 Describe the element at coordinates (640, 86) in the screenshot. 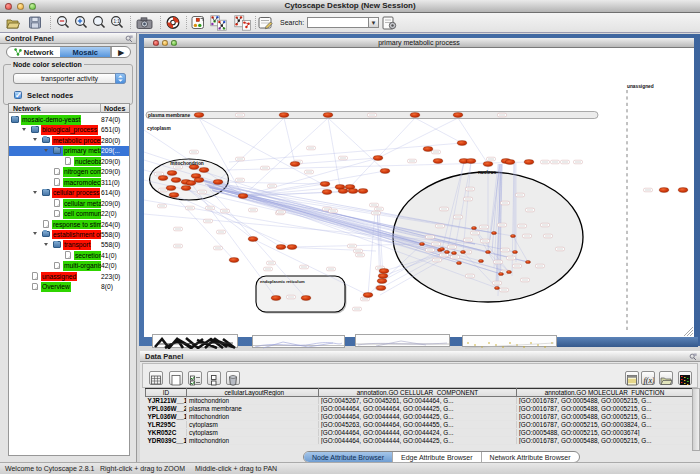

I see `svg-text: unassigned` at that location.